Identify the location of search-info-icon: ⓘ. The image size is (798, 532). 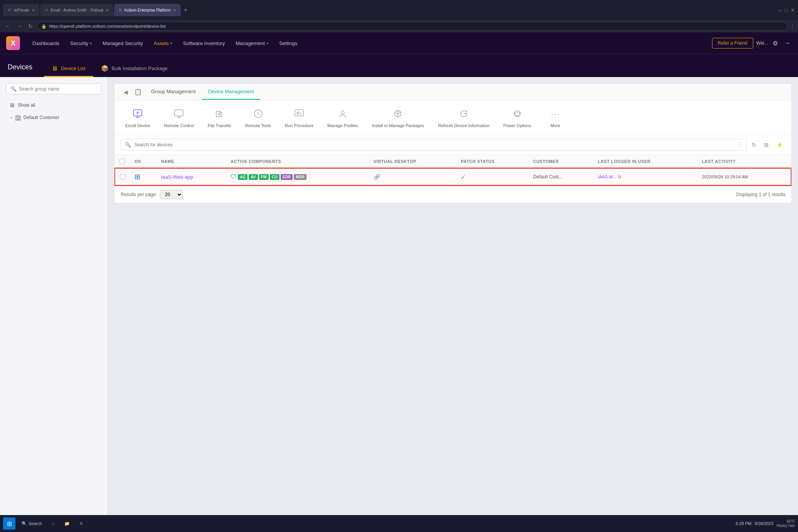
(740, 145).